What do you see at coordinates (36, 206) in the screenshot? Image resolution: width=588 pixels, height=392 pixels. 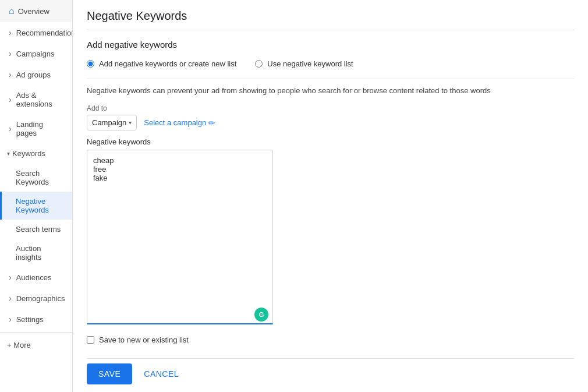 I see `sidebar-item-negative-keywords: Negative Keywords` at bounding box center [36, 206].